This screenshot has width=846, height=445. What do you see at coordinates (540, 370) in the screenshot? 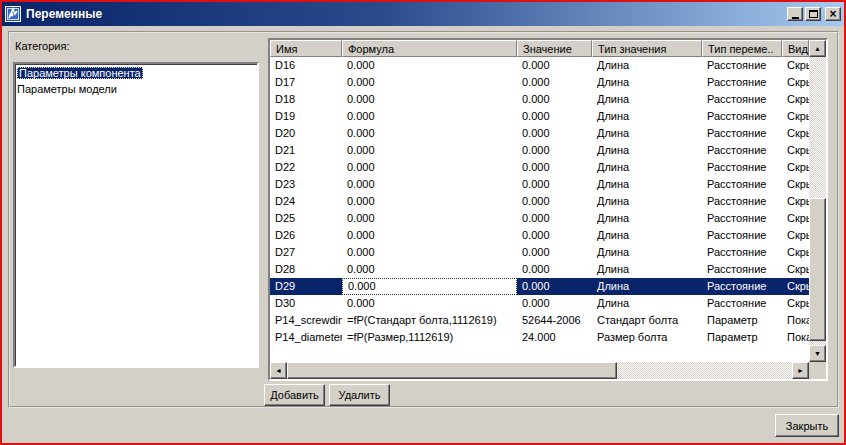
I see `horizontal-scrollbar: ◄ ►` at bounding box center [540, 370].